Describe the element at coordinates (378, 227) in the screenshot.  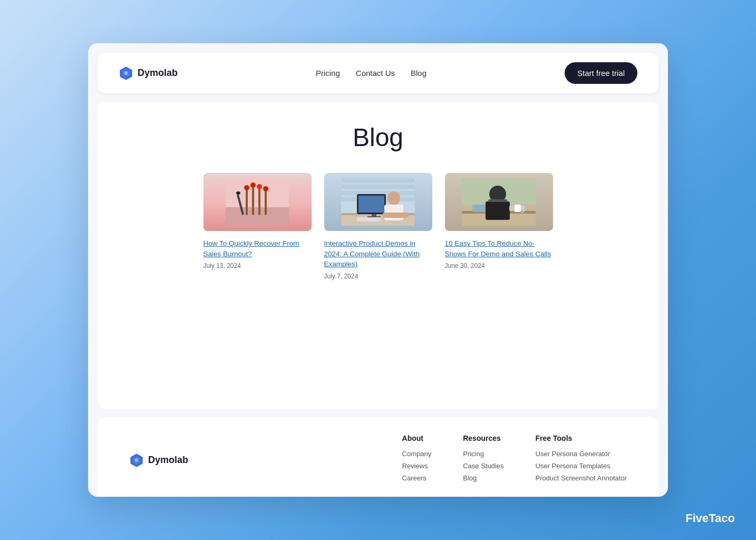
I see `blog-grid: How To Quickly Recover From Sales Burnou…` at that location.